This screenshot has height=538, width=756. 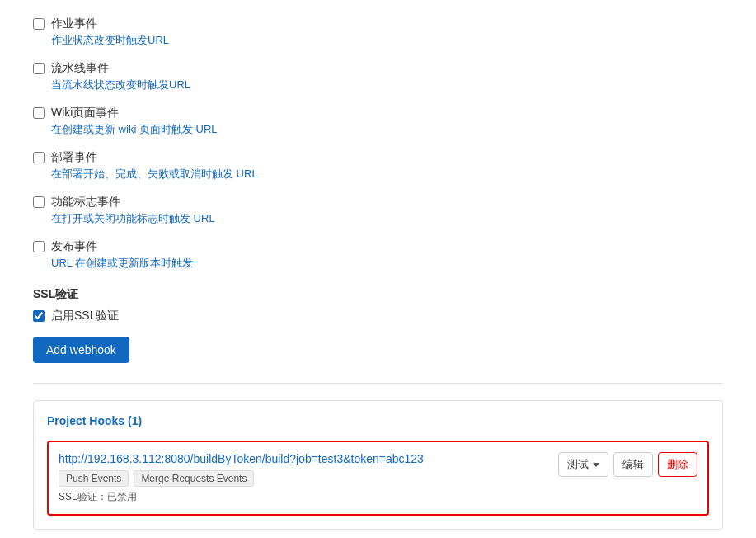 What do you see at coordinates (378, 121) in the screenshot?
I see `event-item-wiki: Wiki页面事件 在创建或更新 wiki 页面时触发 URL` at bounding box center [378, 121].